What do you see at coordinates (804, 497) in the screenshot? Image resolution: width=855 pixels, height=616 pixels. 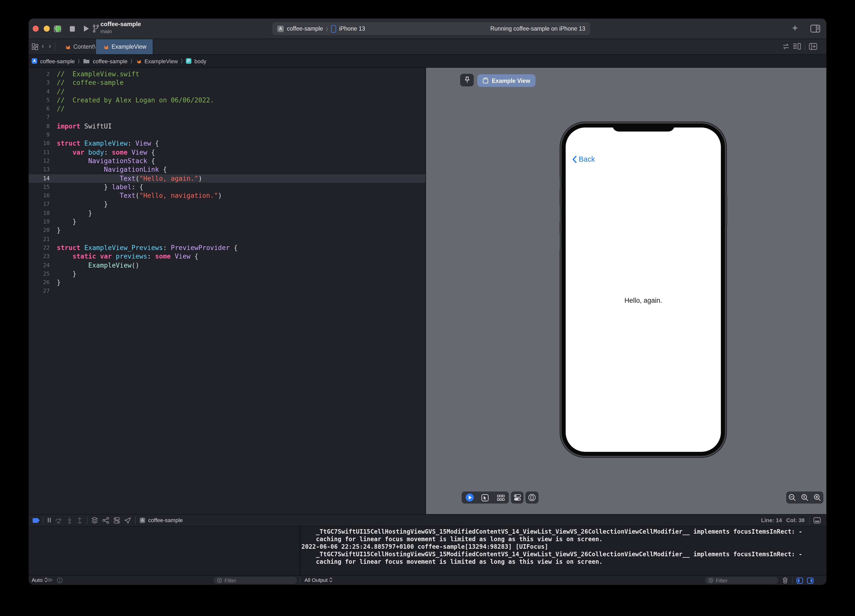 I see `zoom-100-icon` at bounding box center [804, 497].